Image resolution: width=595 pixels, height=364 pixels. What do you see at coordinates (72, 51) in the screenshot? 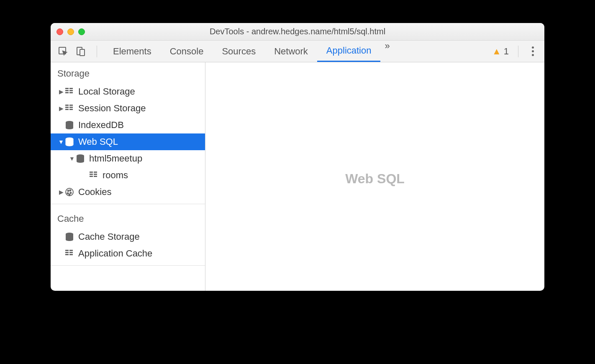
I see `toolbar-left` at bounding box center [72, 51].